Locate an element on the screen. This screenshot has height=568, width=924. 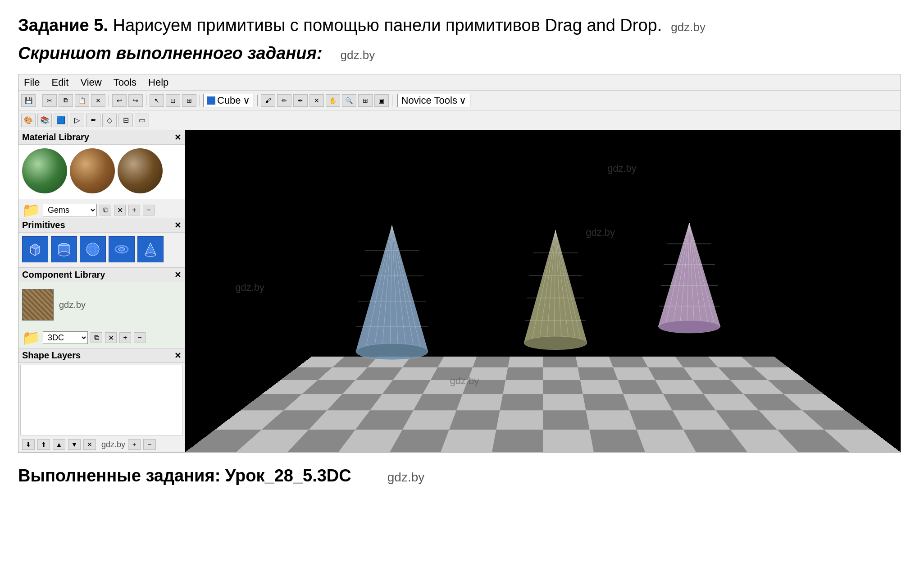
gdz-watermark-2: gdz.by is located at coordinates (358, 55).